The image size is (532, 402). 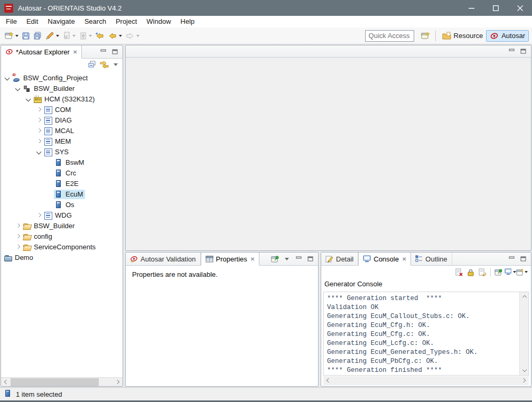 I want to click on import-button-disabled, so click(x=69, y=36).